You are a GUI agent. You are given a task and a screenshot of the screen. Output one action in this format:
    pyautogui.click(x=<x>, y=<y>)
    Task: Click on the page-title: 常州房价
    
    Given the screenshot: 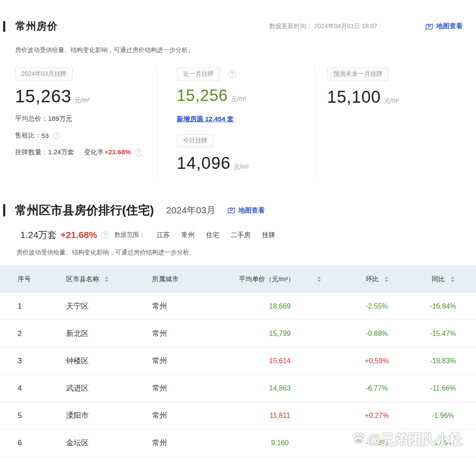 What is the action you would take?
    pyautogui.click(x=37, y=26)
    